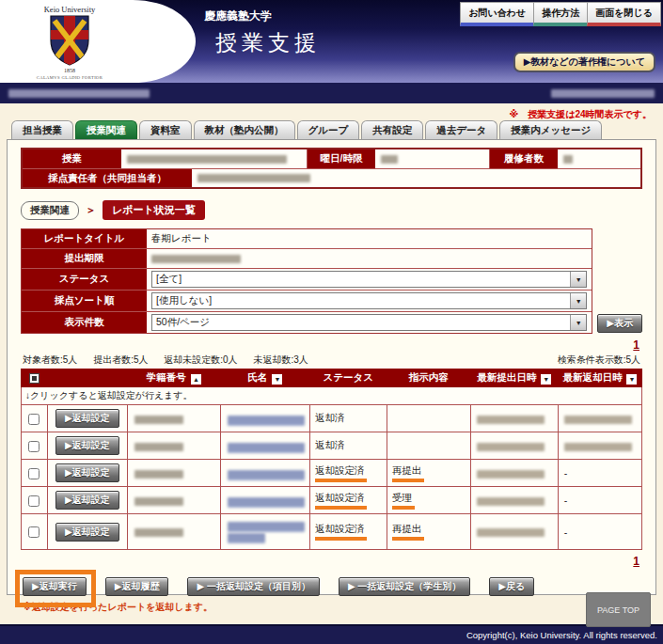  Describe the element at coordinates (348, 378) in the screenshot. I see `col-status: ステータス` at that location.